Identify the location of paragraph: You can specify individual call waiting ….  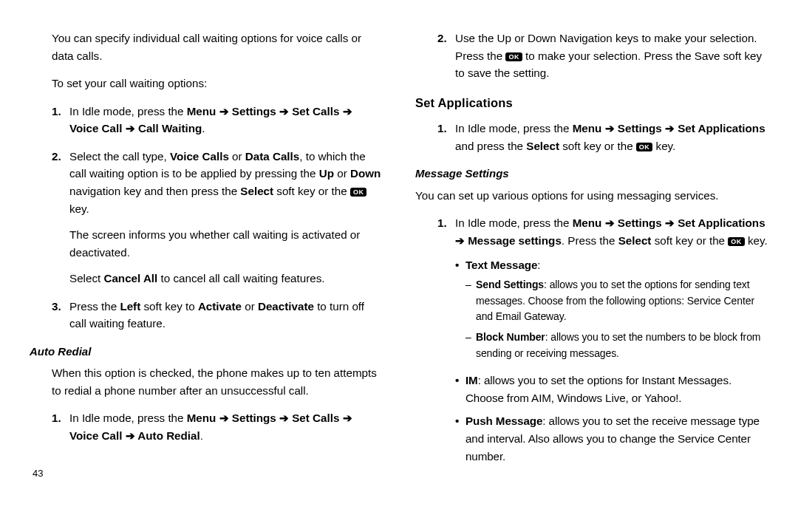
(206, 47).